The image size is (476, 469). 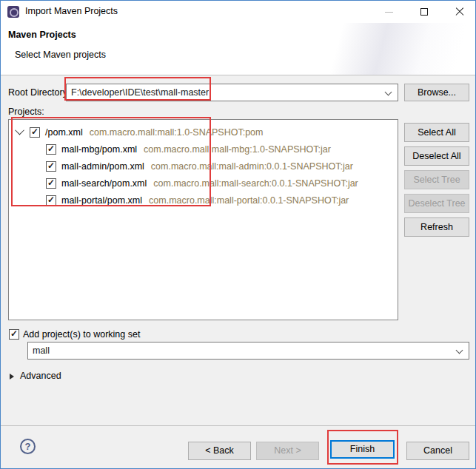 I want to click on tree-item-coords: com.macro.mall:mall-admin:0.0.1-SNAPSHOT…, so click(x=252, y=166).